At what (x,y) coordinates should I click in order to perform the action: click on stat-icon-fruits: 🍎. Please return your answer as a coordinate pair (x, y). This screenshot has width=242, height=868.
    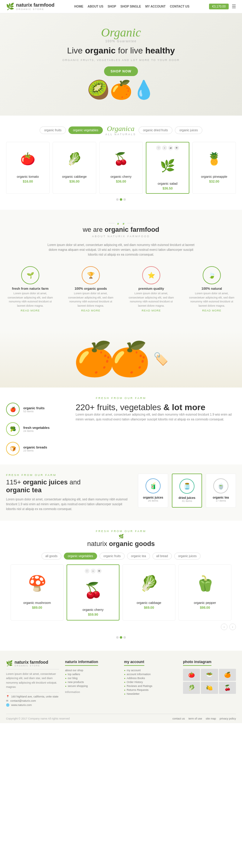
    Looking at the image, I should click on (13, 409).